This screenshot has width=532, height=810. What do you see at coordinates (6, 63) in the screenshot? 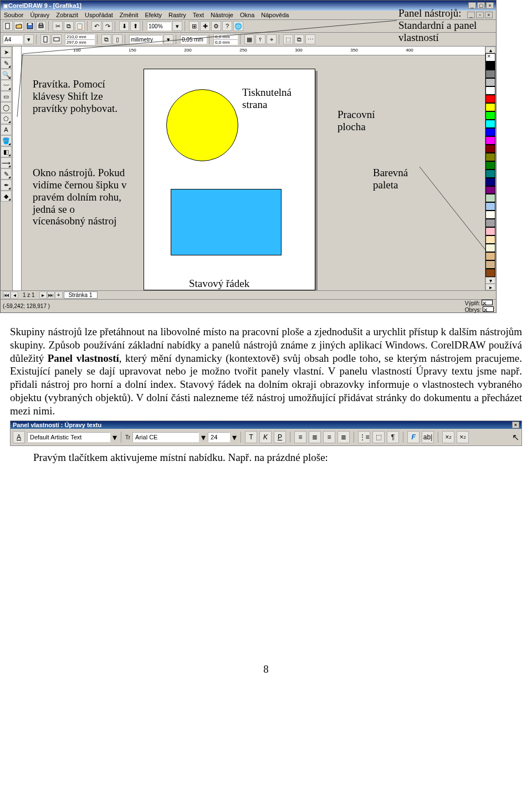
I see `shape-tool-icon: ✎` at bounding box center [6, 63].